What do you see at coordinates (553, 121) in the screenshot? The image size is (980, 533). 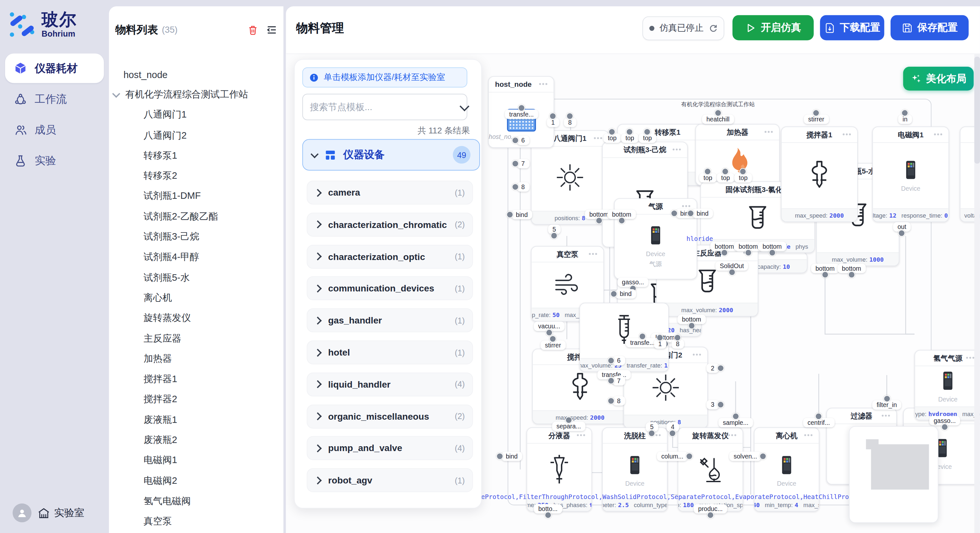 I see `port-chip: 1` at bounding box center [553, 121].